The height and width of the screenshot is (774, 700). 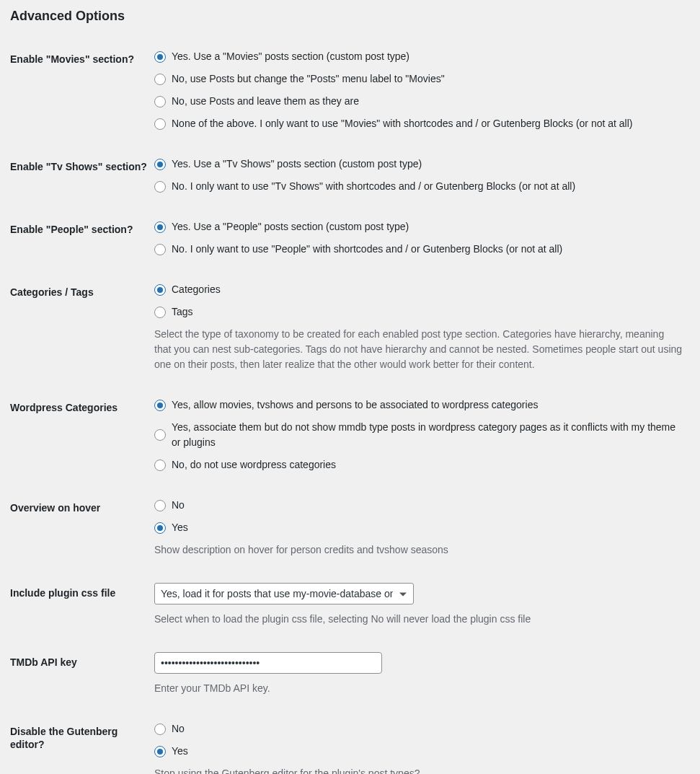 I want to click on radio-tvshows-no, so click(x=160, y=187).